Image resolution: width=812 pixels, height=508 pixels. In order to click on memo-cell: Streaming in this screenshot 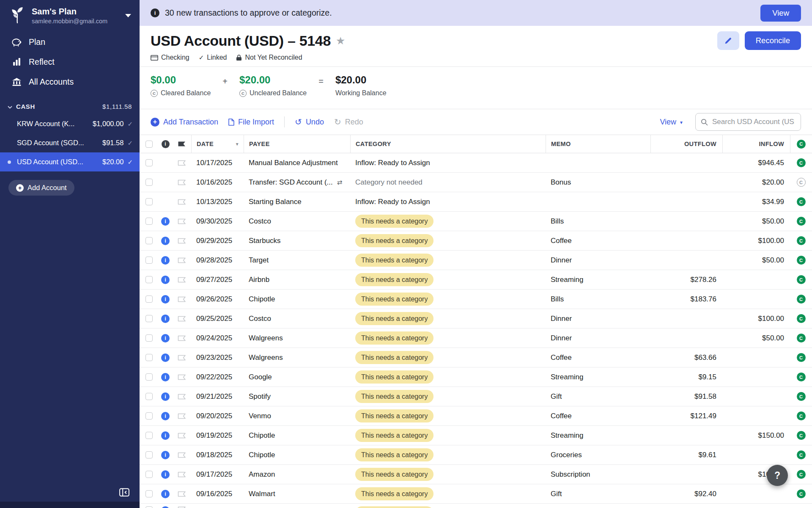, I will do `click(598, 279)`.